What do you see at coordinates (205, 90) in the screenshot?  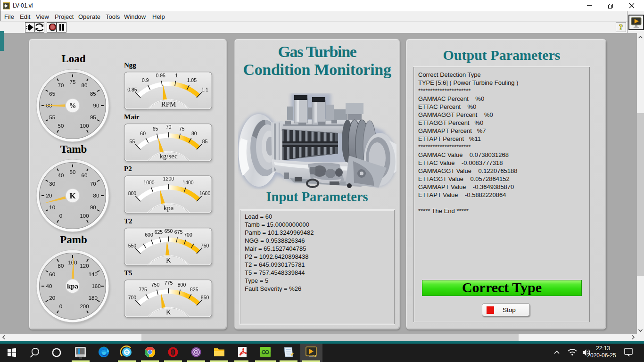 I see `svg-text: 1.1` at bounding box center [205, 90].